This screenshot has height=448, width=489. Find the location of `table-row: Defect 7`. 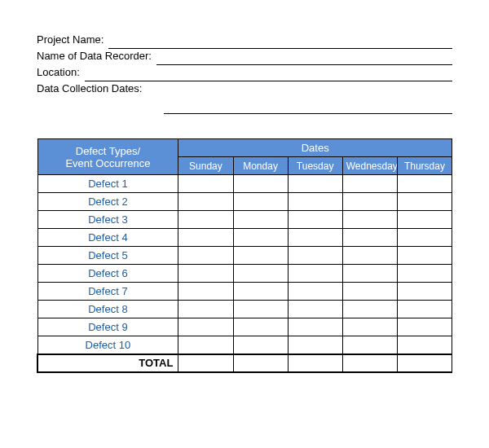

table-row: Defect 7 is located at coordinates (244, 292).